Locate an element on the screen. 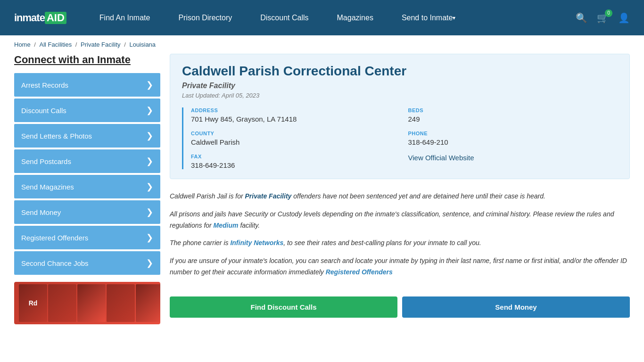  sidebar-item-second-chance-jobs: Second Chance Jobs ❯ is located at coordinates (87, 263).